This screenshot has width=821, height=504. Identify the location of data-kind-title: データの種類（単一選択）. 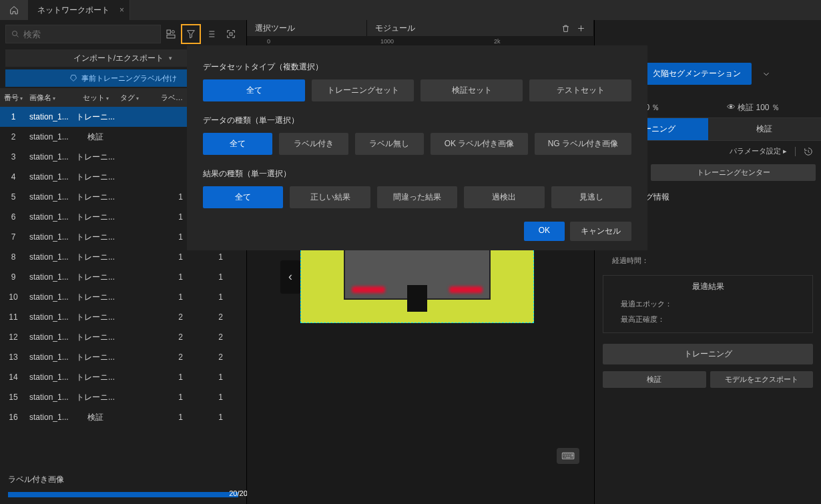
(417, 120).